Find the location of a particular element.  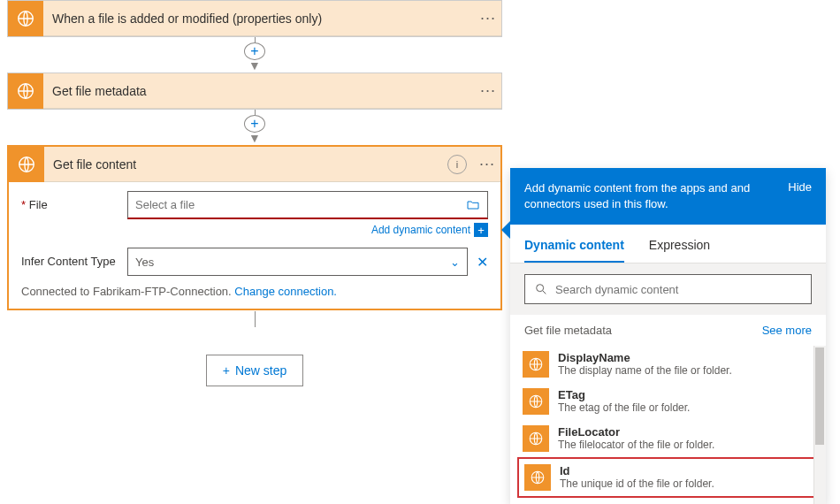

dc-item-filelocator: FileLocatorThe filelocator of the file o… is located at coordinates (668, 439).